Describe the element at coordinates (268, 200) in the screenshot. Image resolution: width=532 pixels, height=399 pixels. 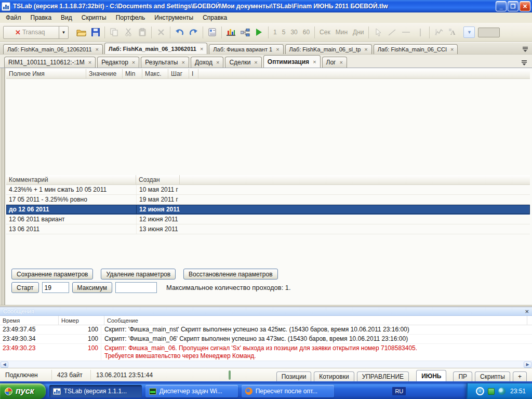
I see `comment-row-2: 17 05 2011 - 3.25%% ровно 19 мая 2011 г` at that location.